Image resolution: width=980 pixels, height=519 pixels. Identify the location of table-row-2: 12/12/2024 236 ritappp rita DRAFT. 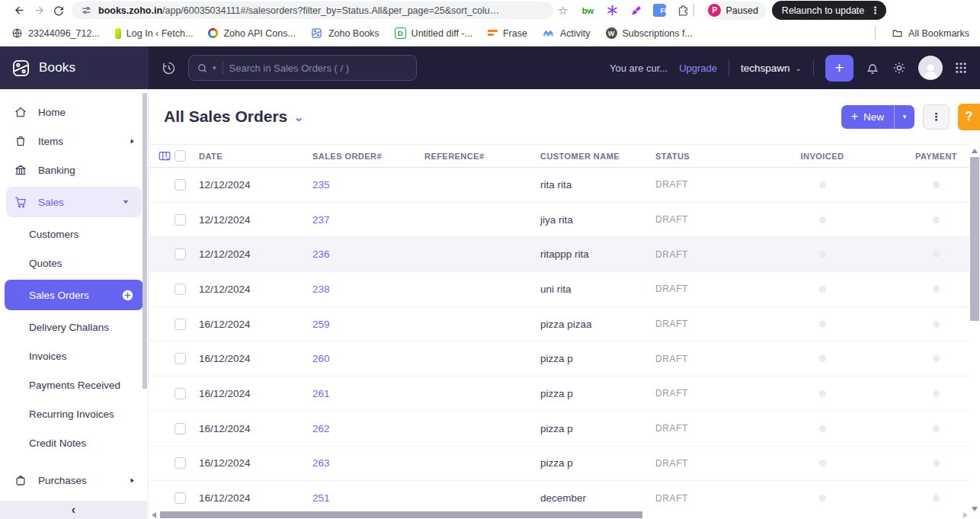
(559, 255).